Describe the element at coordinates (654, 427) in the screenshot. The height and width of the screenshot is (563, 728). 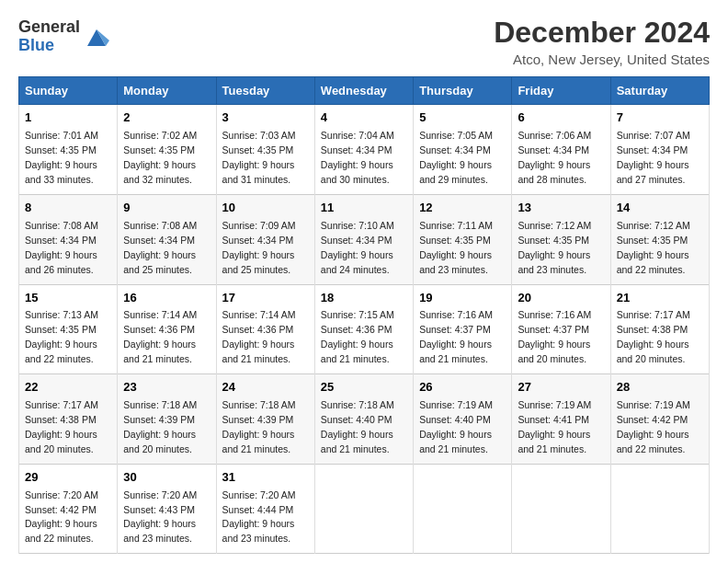
I see `day-info: Sunrise: 7:19 AMSunset: 4:42 PMDaylight:…` at that location.